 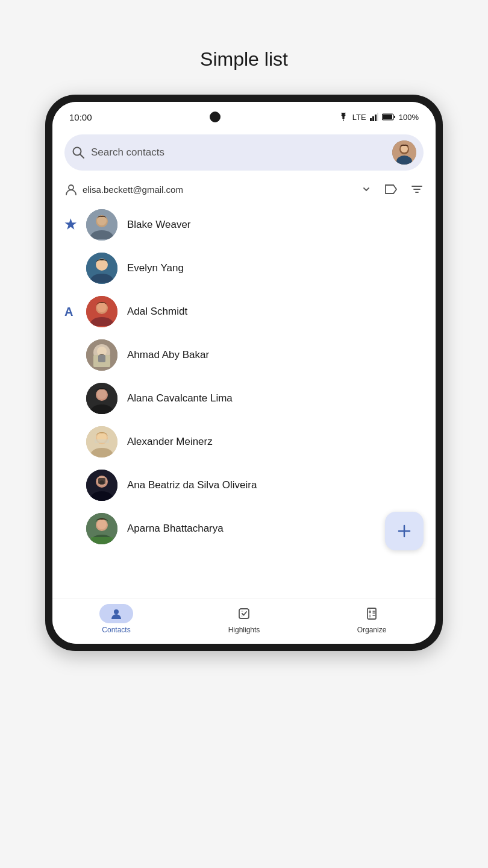 What do you see at coordinates (404, 153) in the screenshot?
I see `user-avatar` at bounding box center [404, 153].